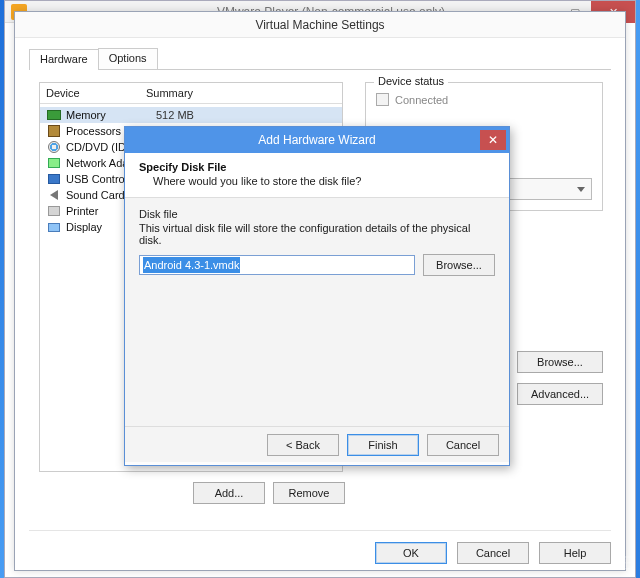 The image size is (640, 578). What do you see at coordinates (96, 93) in the screenshot?
I see `col-device: Device` at bounding box center [96, 93].